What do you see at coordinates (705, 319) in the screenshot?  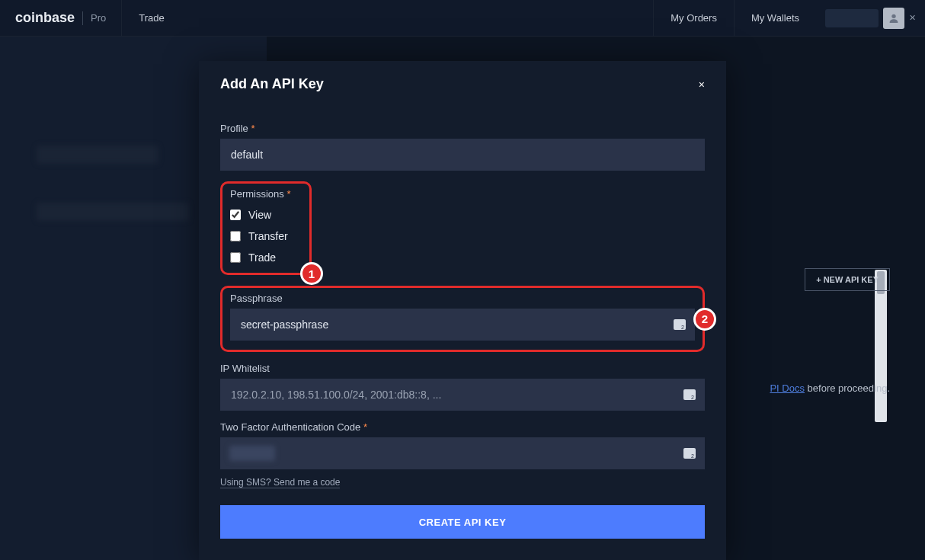 I see `annotation-2: 2` at bounding box center [705, 319].